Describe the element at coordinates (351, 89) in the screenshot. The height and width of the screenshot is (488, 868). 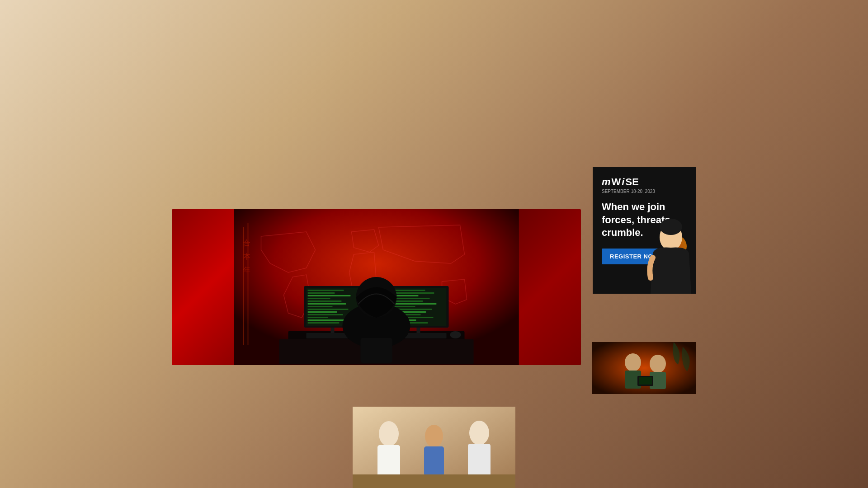
I see `ad-people-image` at that location.